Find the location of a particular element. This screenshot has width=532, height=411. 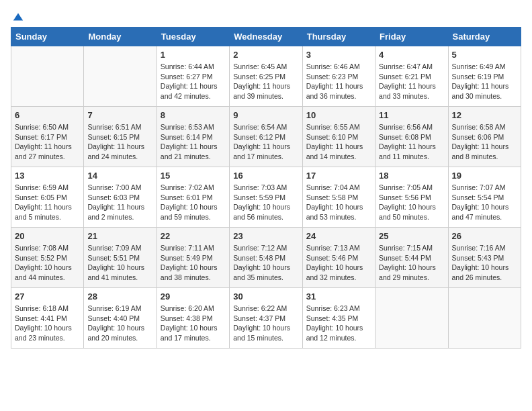

day-info: Sunrise: 7:13 AM Sunset: 5:46 PM Dayligh… is located at coordinates (339, 263).